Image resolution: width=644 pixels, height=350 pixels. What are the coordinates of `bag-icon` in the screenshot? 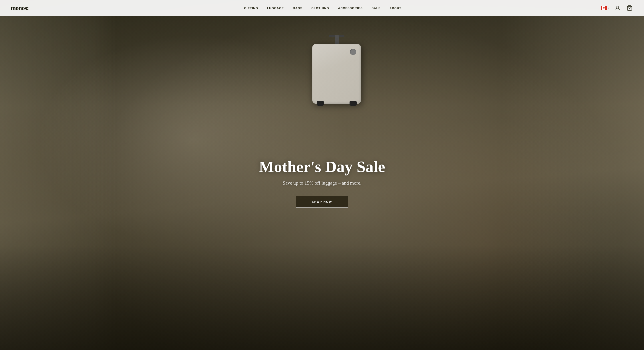 It's located at (630, 8).